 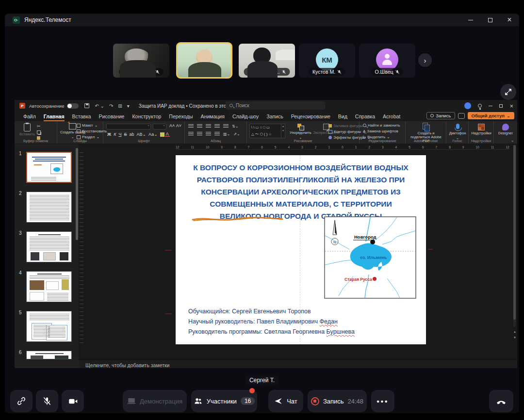 I want to click on participant-tile: О.Швец, so click(x=387, y=61).